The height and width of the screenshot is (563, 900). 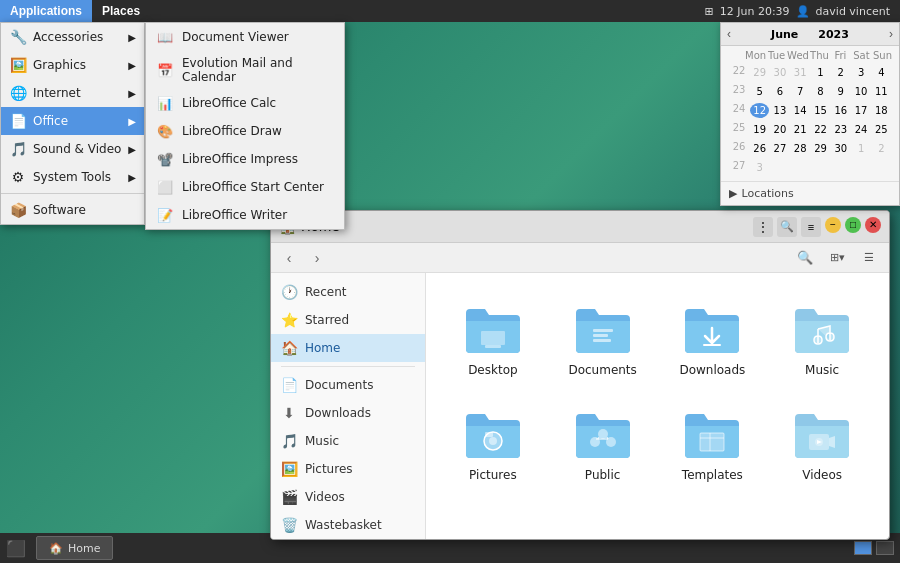 I want to click on menu-item-office: 📄 Office ▶, so click(x=72, y=121).